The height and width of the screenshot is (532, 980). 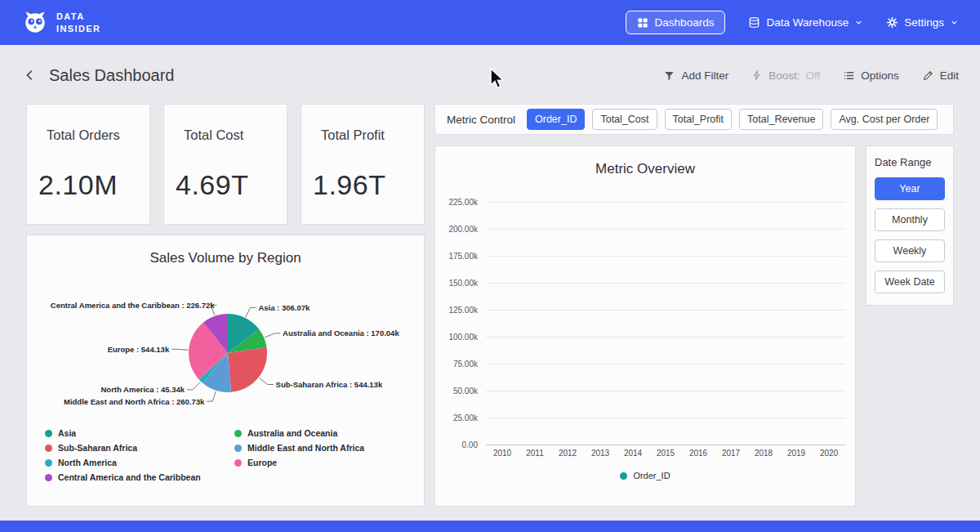 What do you see at coordinates (755, 23) in the screenshot?
I see `database-icon` at bounding box center [755, 23].